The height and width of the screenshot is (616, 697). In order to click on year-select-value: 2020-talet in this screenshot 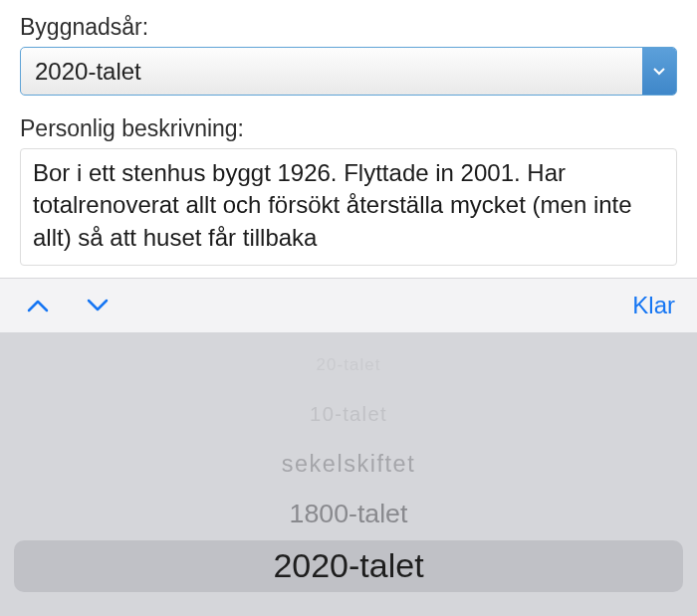, I will do `click(88, 72)`.